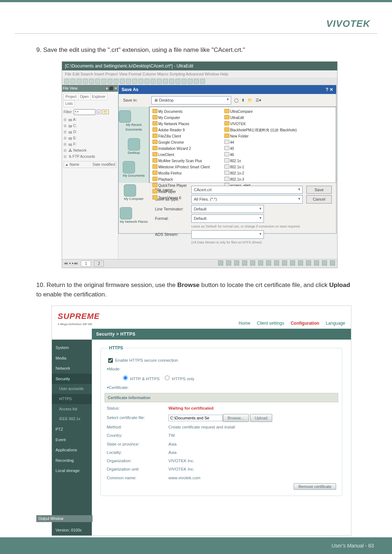 The width and height of the screenshot is (392, 554). What do you see at coordinates (228, 234) in the screenshot?
I see `ads-dropdown` at bounding box center [228, 234].